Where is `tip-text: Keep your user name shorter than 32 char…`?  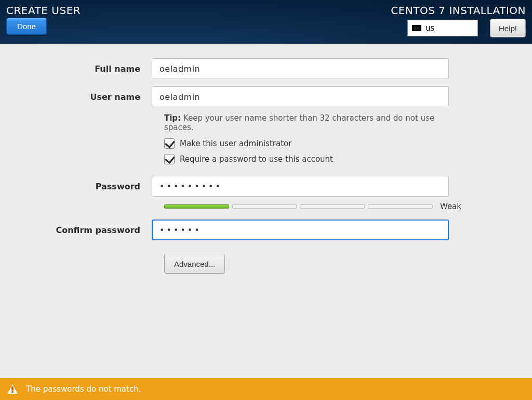
tip-text: Keep your user name shorter than 32 char… is located at coordinates (299, 123).